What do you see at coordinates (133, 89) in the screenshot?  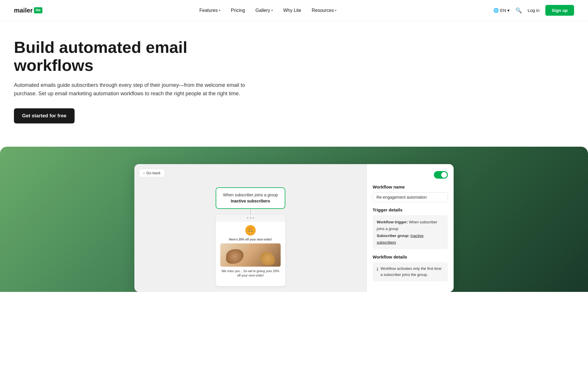 I see `hero-subtitle: Automated emails guide subscribers throu…` at bounding box center [133, 89].